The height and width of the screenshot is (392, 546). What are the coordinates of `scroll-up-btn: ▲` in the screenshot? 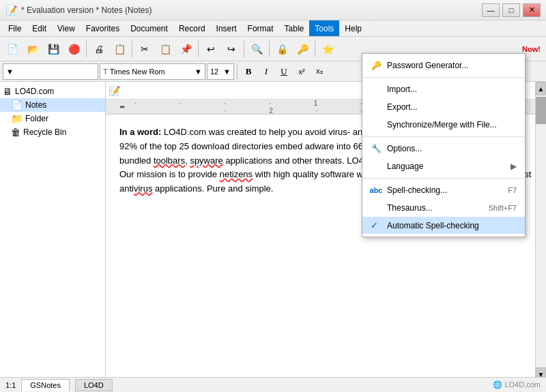 It's located at (541, 89).